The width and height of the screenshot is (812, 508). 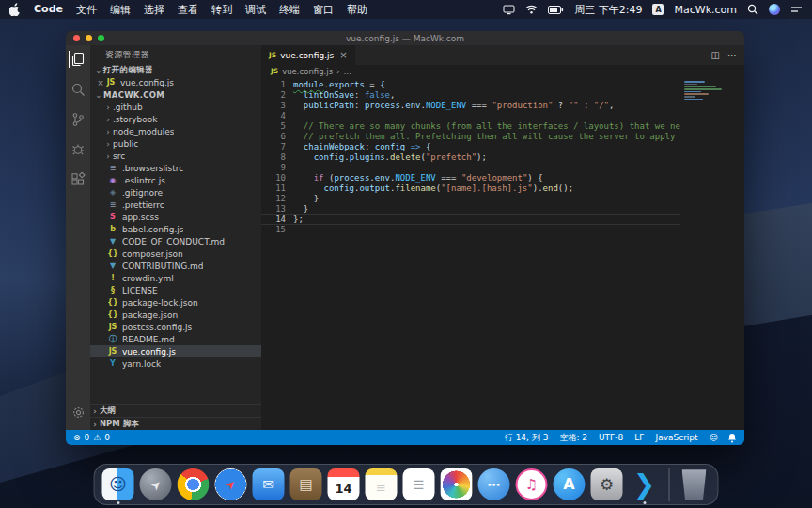 What do you see at coordinates (273, 147) in the screenshot?
I see `line-number: 7` at bounding box center [273, 147].